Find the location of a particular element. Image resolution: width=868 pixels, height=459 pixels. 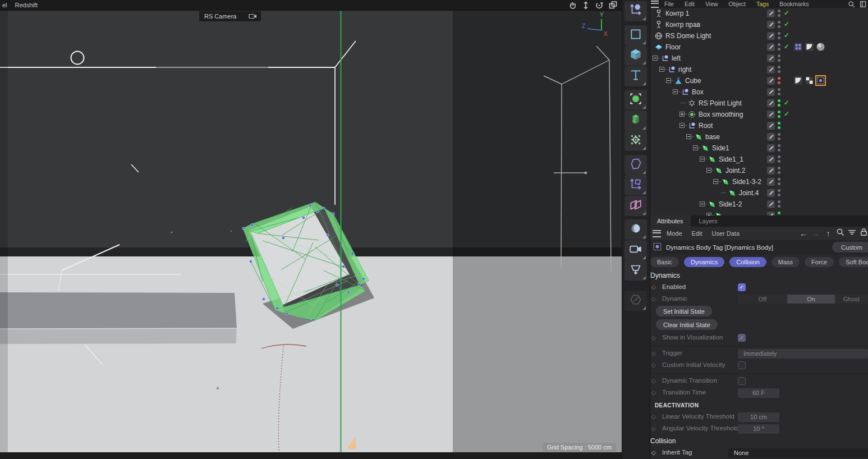

mograph-button is located at coordinates (636, 206).